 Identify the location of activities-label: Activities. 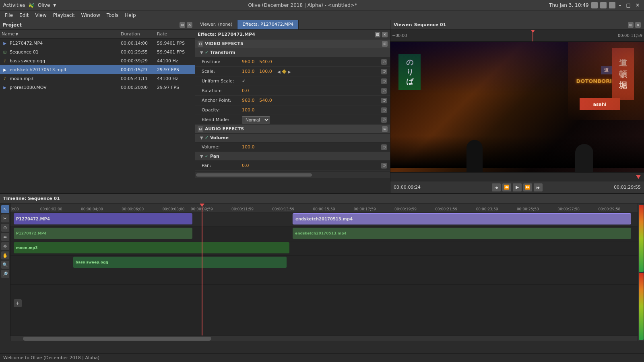
(14, 5).